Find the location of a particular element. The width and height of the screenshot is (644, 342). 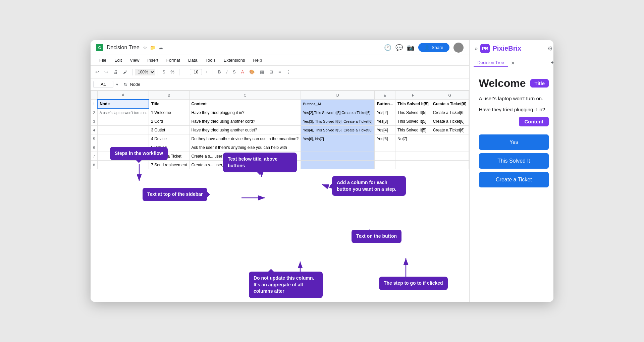

strikethrough-button: S is located at coordinates (234, 72).